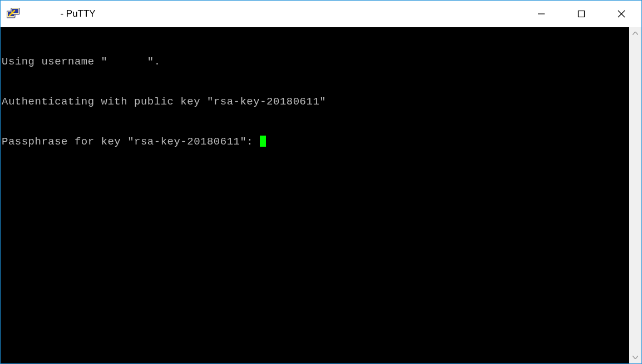 The width and height of the screenshot is (642, 364). Describe the element at coordinates (621, 14) in the screenshot. I see `close-button` at that location.